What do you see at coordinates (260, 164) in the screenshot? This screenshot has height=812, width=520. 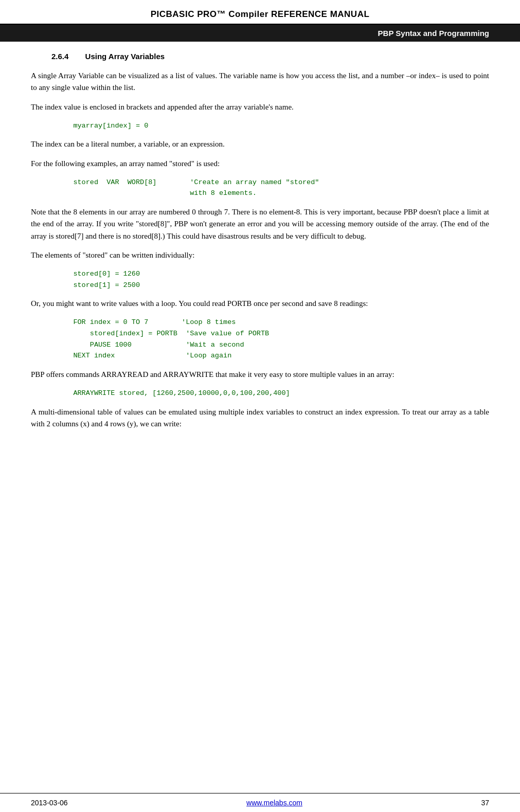 I see `paragraph-4: For the following examples, an array nam…` at bounding box center [260, 164].